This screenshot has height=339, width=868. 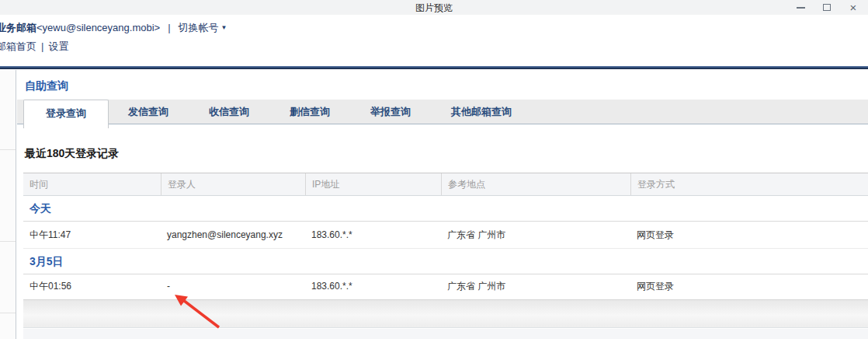 What do you see at coordinates (443, 112) in the screenshot?
I see `query-tabs: 登录查询 发信查询 收信查询 删信查询 举报查询 其他邮箱查询` at bounding box center [443, 112].